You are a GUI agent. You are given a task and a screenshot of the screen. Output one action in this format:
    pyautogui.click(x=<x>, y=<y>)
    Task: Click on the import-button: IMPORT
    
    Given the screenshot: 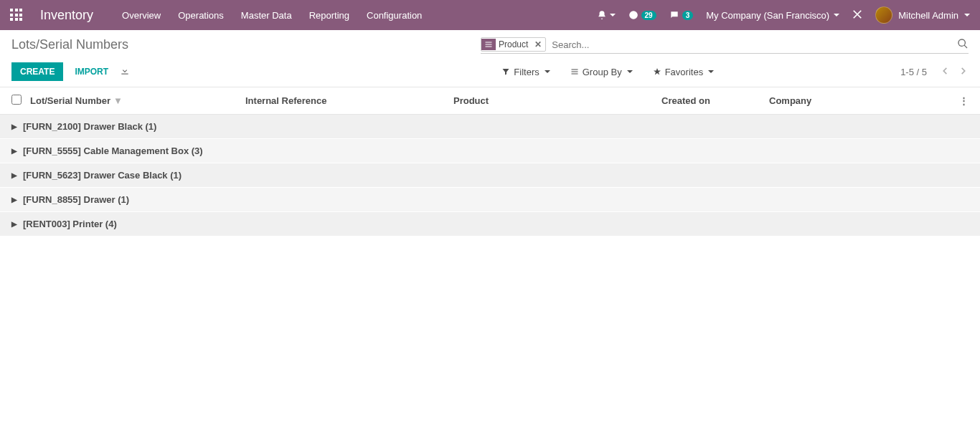 What is the action you would take?
    pyautogui.click(x=92, y=72)
    